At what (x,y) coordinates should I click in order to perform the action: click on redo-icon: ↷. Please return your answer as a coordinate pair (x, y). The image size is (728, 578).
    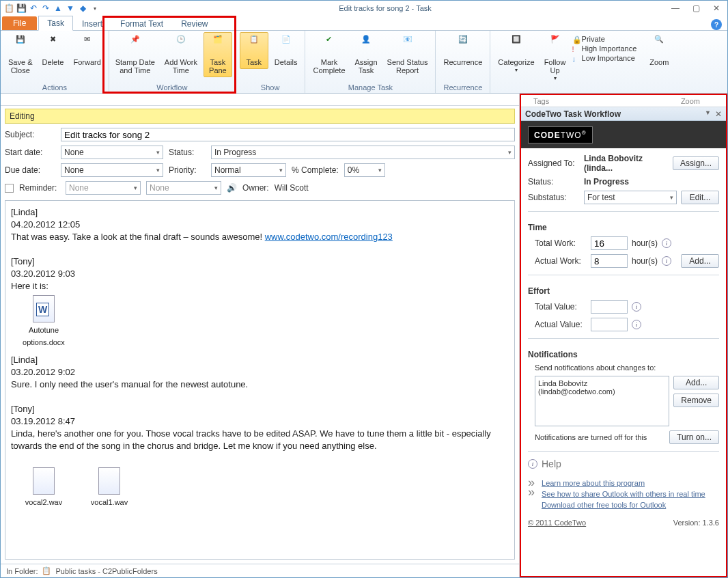
    Looking at the image, I should click on (46, 8).